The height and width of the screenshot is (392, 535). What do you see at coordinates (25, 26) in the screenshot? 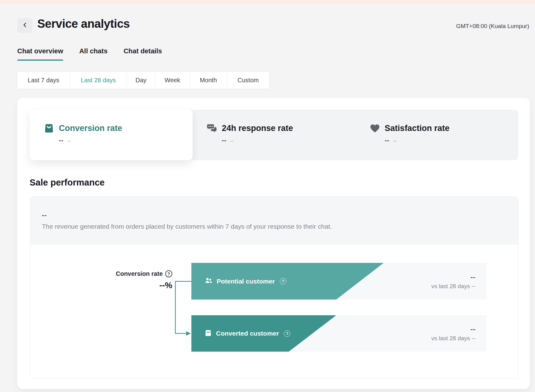
I see `chevron-left-icon` at bounding box center [25, 26].